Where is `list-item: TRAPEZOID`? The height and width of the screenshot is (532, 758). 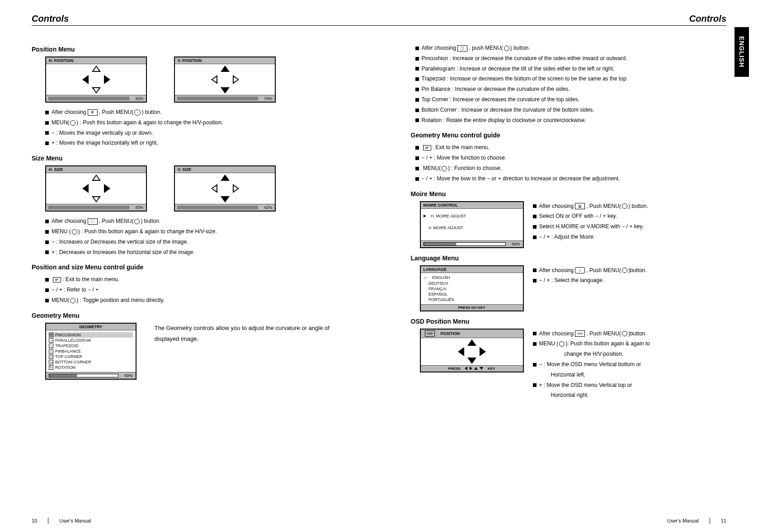 list-item: TRAPEZOID is located at coordinates (67, 346).